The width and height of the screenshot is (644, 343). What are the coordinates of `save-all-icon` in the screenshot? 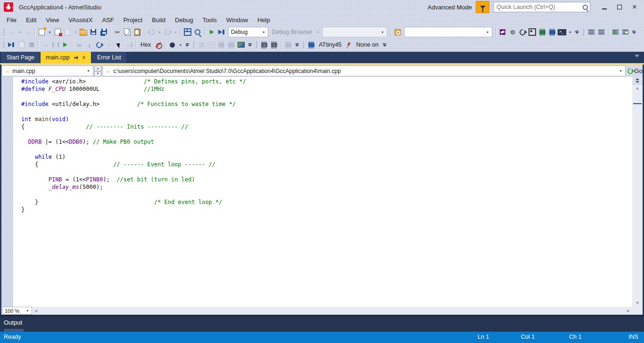 It's located at (104, 32).